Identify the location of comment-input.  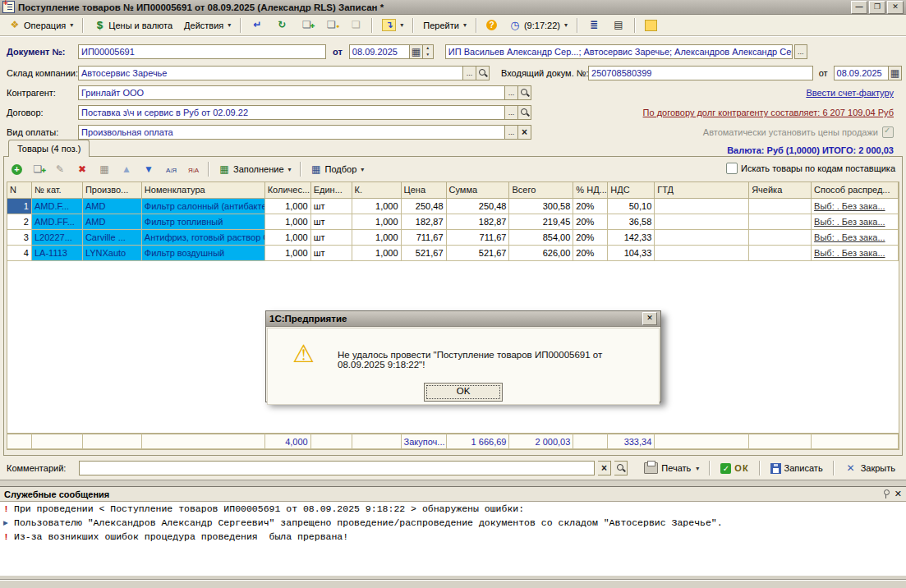
(337, 468).